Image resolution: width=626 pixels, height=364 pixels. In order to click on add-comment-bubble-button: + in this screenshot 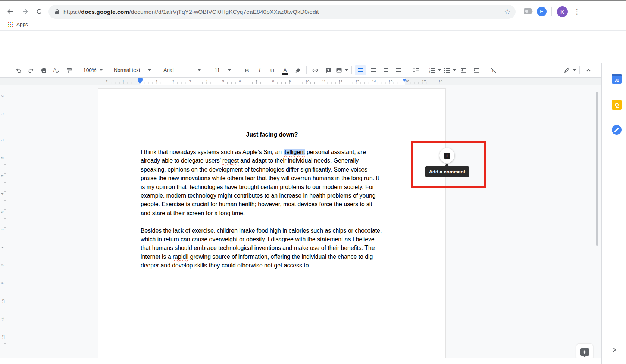, I will do `click(447, 156)`.